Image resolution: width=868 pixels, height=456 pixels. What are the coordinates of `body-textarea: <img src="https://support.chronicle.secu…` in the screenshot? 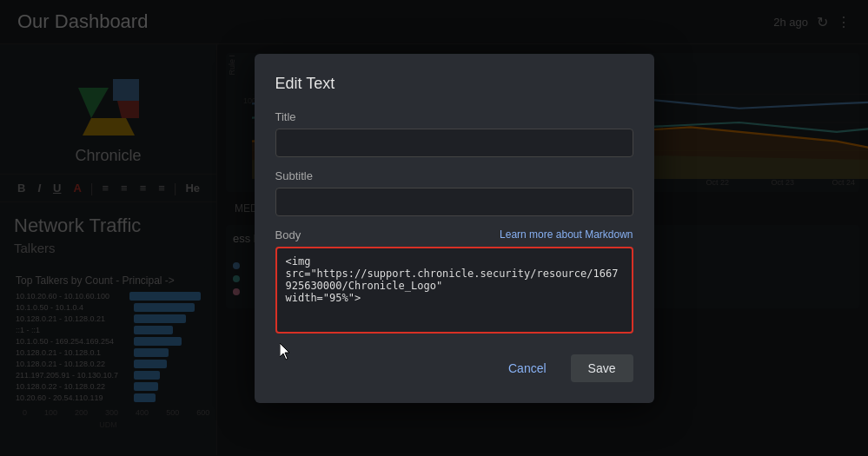 It's located at (454, 290).